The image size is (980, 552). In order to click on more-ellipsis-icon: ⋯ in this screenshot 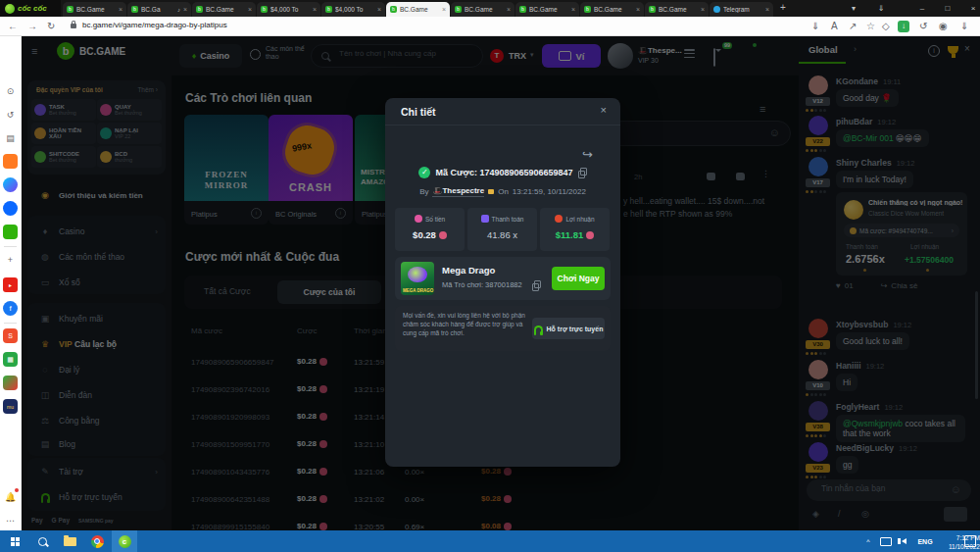, I will do `click(10, 520)`.